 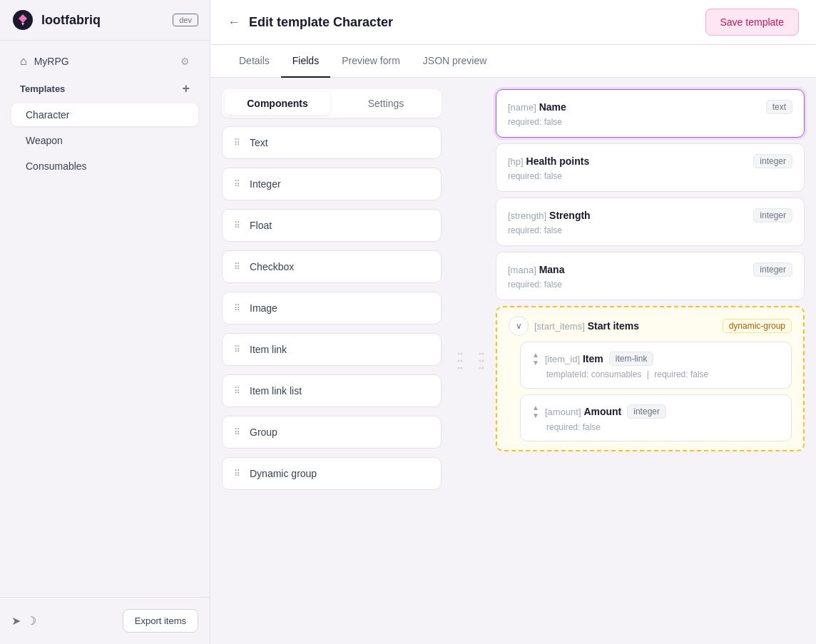 What do you see at coordinates (185, 61) in the screenshot?
I see `settings-icon: ⚙` at bounding box center [185, 61].